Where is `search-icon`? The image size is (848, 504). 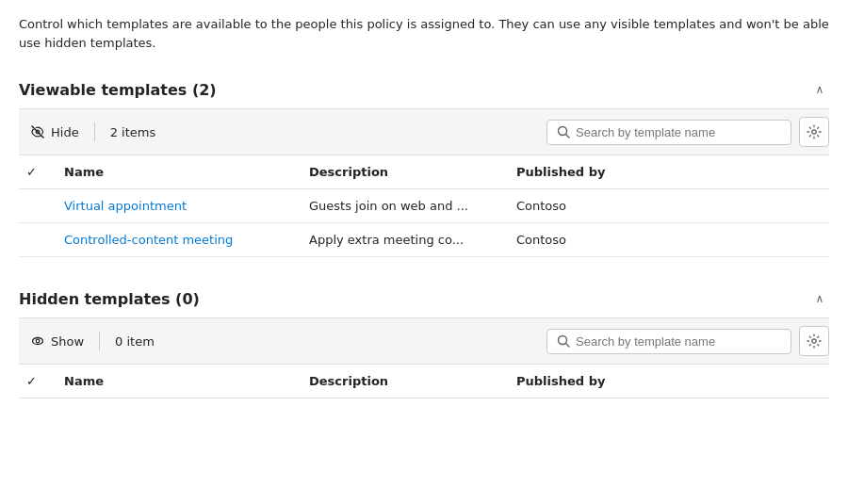
search-icon is located at coordinates (563, 132).